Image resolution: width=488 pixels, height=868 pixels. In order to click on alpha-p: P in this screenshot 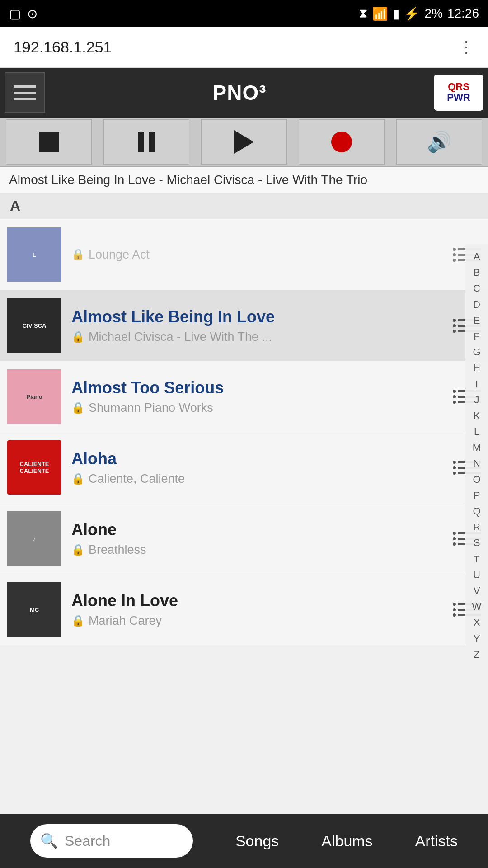, I will do `click(477, 495)`.